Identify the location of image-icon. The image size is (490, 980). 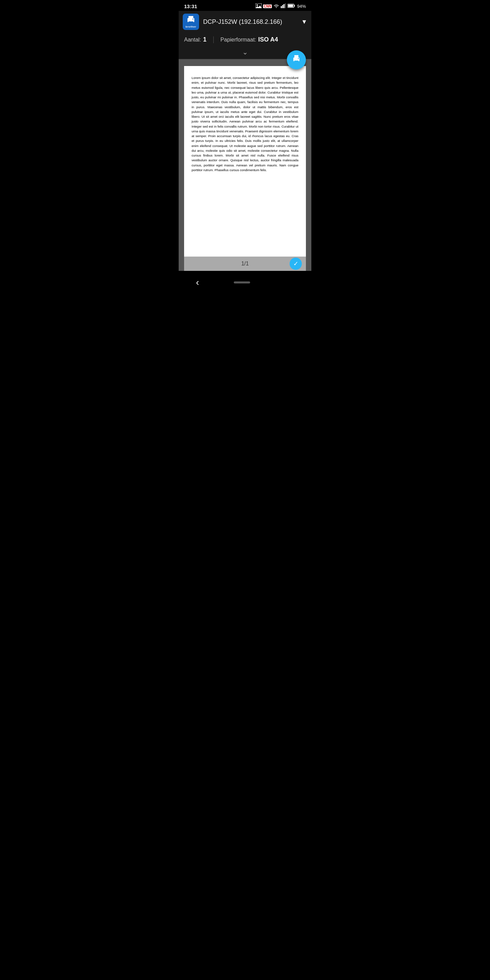
(259, 6).